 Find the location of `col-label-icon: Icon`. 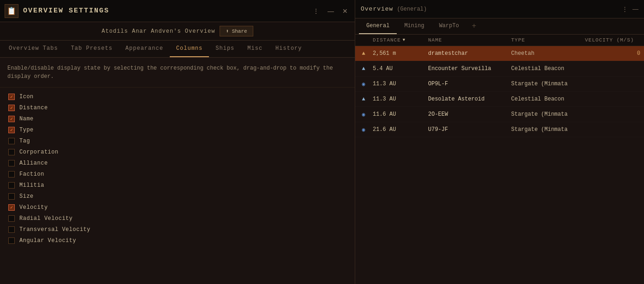

col-label-icon: Icon is located at coordinates (27, 97).